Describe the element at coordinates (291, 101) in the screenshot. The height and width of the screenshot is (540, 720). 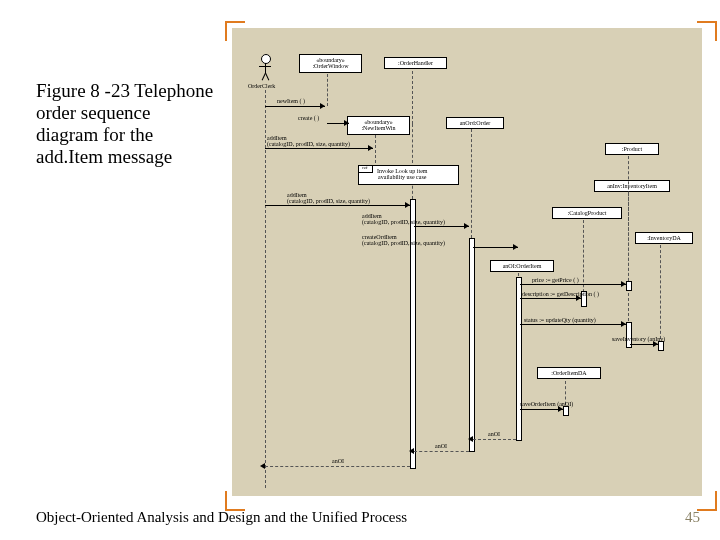
I see `msg-new-item: newItem ( )` at that location.